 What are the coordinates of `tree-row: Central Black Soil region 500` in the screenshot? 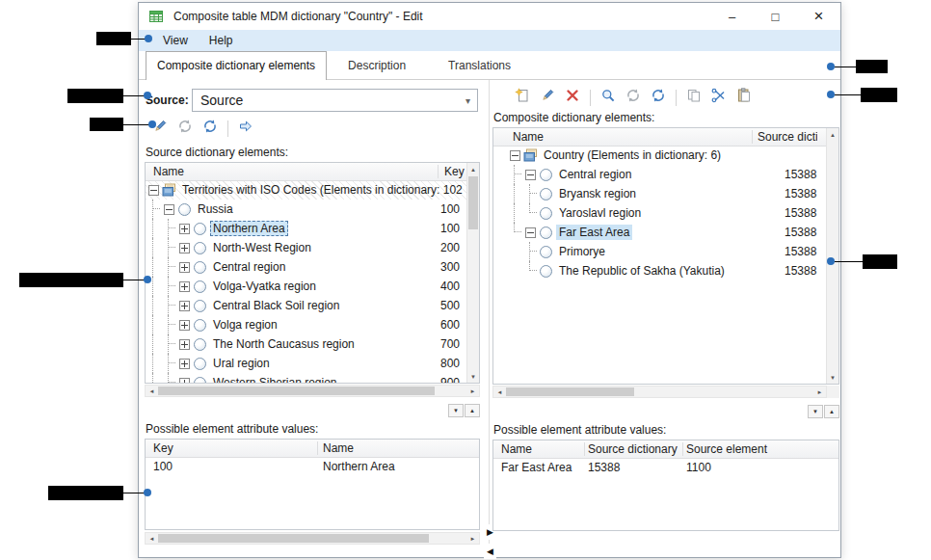 It's located at (306, 306).